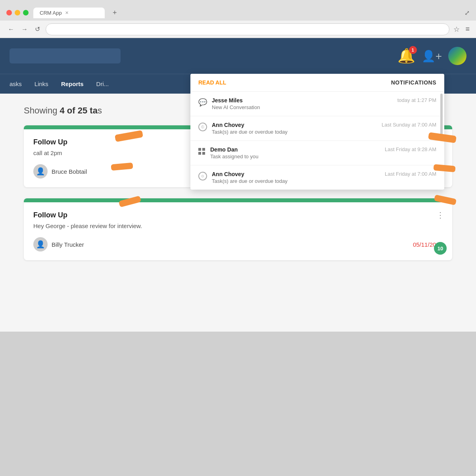 Image resolution: width=476 pixels, height=476 pixels. Describe the element at coordinates (302, 100) in the screenshot. I see `notif-sender-1: Jesse Miles` at that location.